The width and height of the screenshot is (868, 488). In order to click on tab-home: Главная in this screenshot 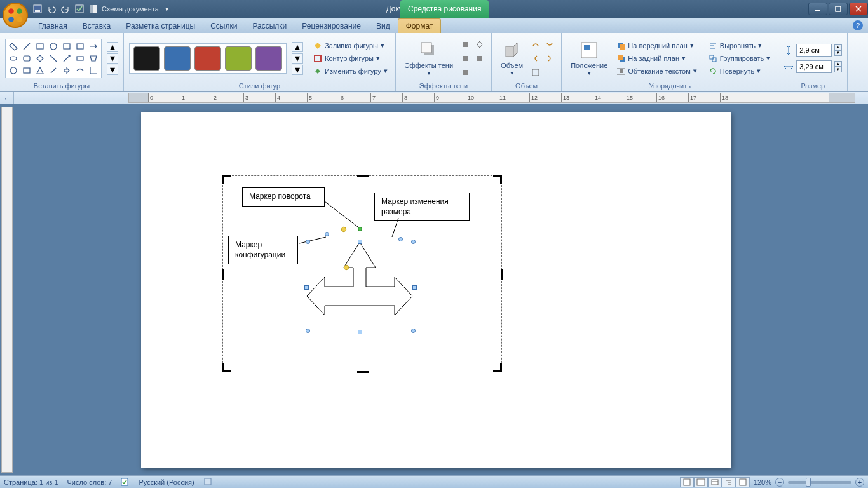, I will do `click(53, 26)`.